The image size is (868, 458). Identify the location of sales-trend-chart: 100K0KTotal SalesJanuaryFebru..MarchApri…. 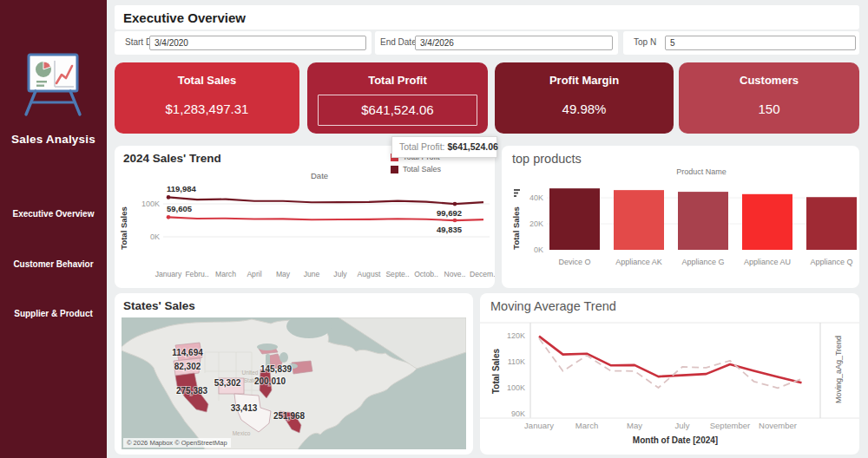
(305, 217).